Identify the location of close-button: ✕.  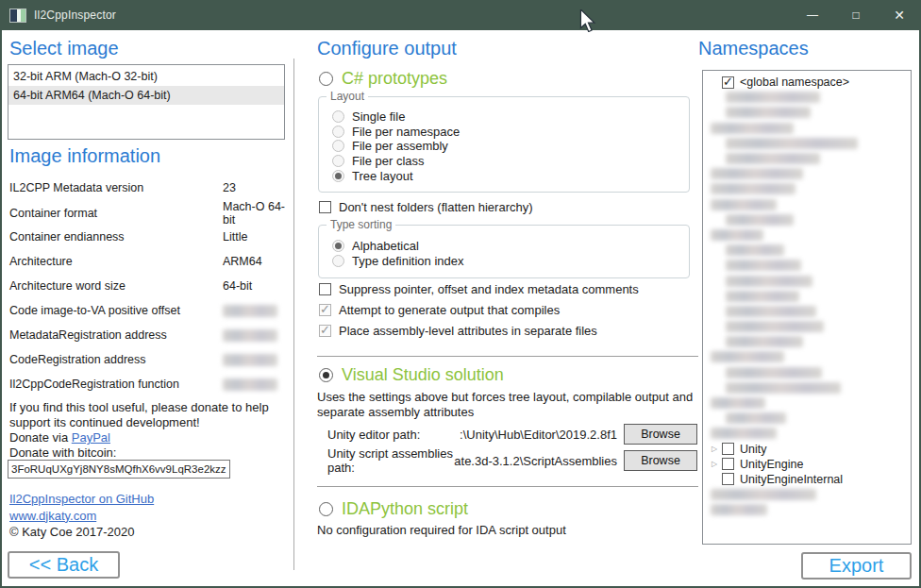
(899, 15).